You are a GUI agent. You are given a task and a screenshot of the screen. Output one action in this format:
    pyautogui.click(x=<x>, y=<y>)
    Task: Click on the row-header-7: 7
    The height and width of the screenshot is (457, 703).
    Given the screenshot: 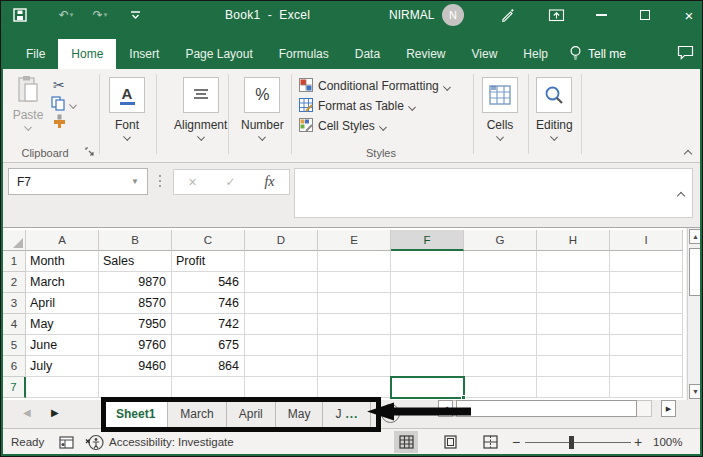 What is the action you would take?
    pyautogui.click(x=14, y=388)
    